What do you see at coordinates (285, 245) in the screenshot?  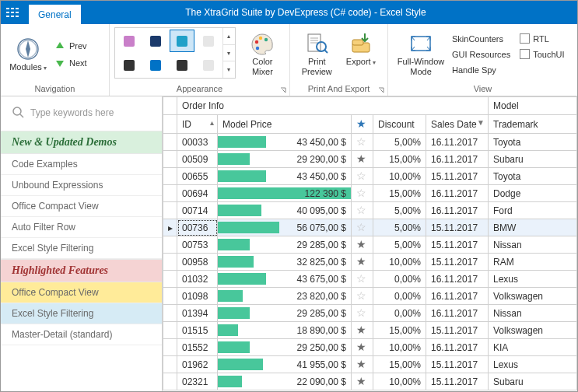 I see `cell-price: 29 285,00 $` at bounding box center [285, 245].